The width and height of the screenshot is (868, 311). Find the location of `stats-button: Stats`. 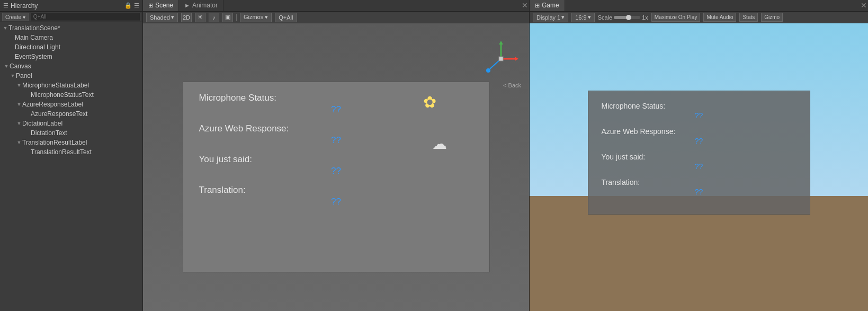

stats-button: Stats is located at coordinates (749, 17).